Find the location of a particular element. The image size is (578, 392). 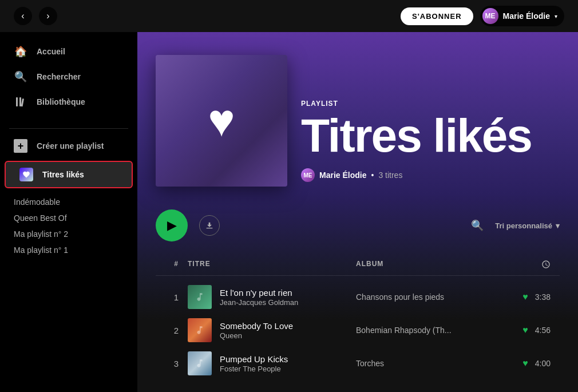

track-title: Somebody To Love is located at coordinates (256, 326).